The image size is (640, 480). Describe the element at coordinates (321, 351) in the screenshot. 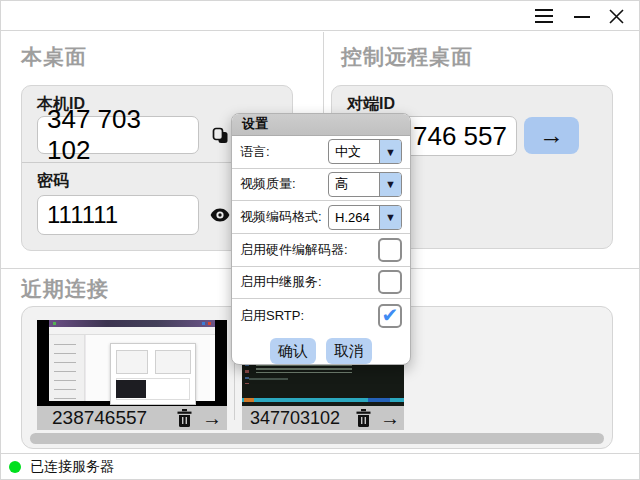

I see `dialog-buttons: 确认 取消` at that location.